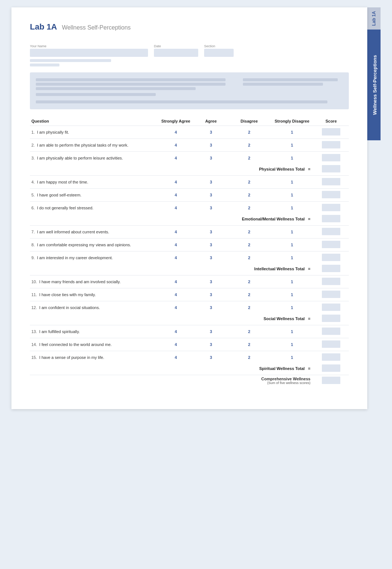 Image resolution: width=392 pixels, height=569 pixels. What do you see at coordinates (80, 27) in the screenshot?
I see `page-title: Lab 1A Wellness Self-Perceptions` at bounding box center [80, 27].